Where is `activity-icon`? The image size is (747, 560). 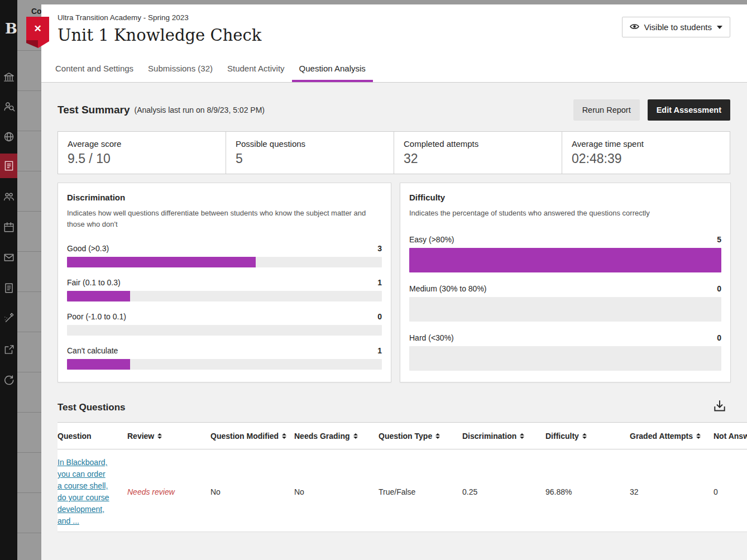
activity-icon is located at coordinates (9, 380).